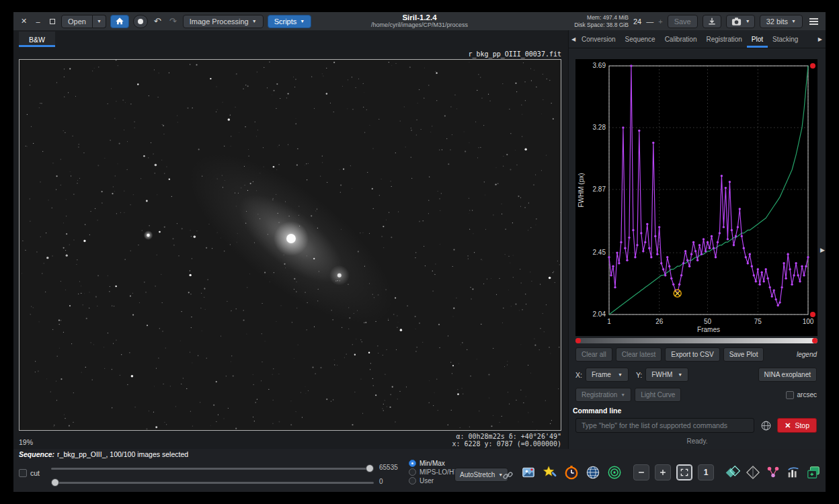 The width and height of the screenshot is (839, 504). What do you see at coordinates (683, 22) in the screenshot?
I see `save-button: Save` at bounding box center [683, 22].